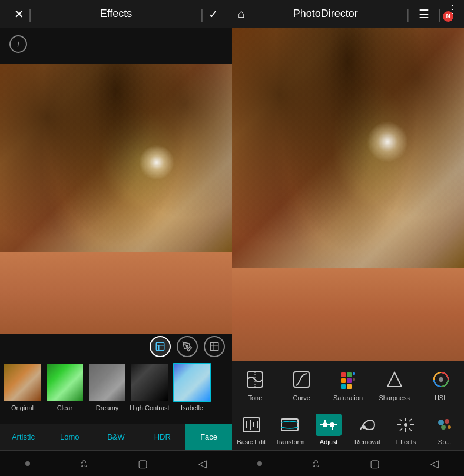  What do you see at coordinates (395, 385) in the screenshot?
I see `tool-sharpness: Sharpness` at bounding box center [395, 385].